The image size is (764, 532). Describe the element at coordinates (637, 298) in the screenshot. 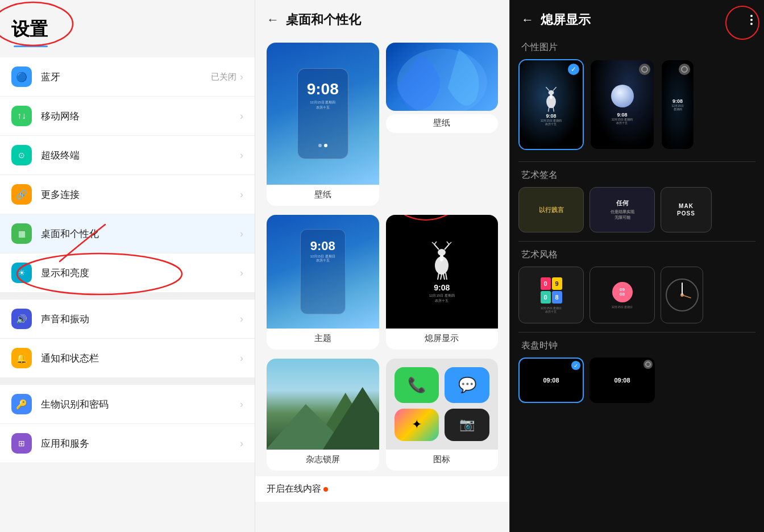

I see `aod-style-grid: 0 9 0 8 12月15日 星期日农历十五 09 08 12月15日 星期日` at that location.